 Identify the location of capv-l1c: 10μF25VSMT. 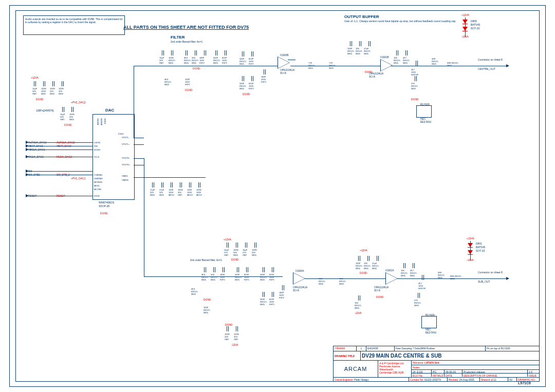
(245, 253).